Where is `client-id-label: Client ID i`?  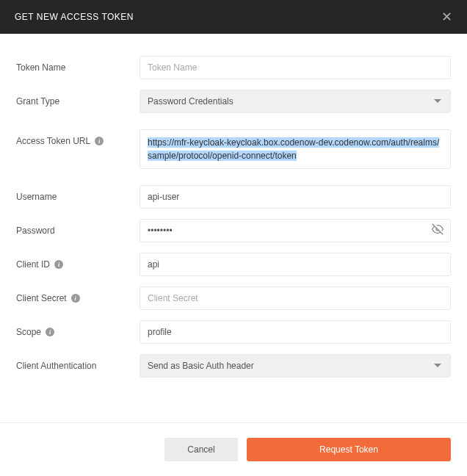
client-id-label: Client ID i is located at coordinates (78, 262).